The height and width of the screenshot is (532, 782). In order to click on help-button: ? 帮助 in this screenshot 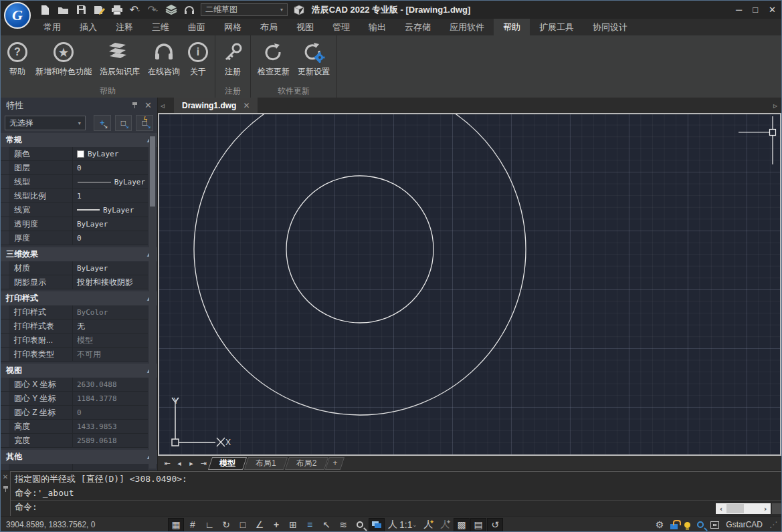, I will do `click(17, 60)`.